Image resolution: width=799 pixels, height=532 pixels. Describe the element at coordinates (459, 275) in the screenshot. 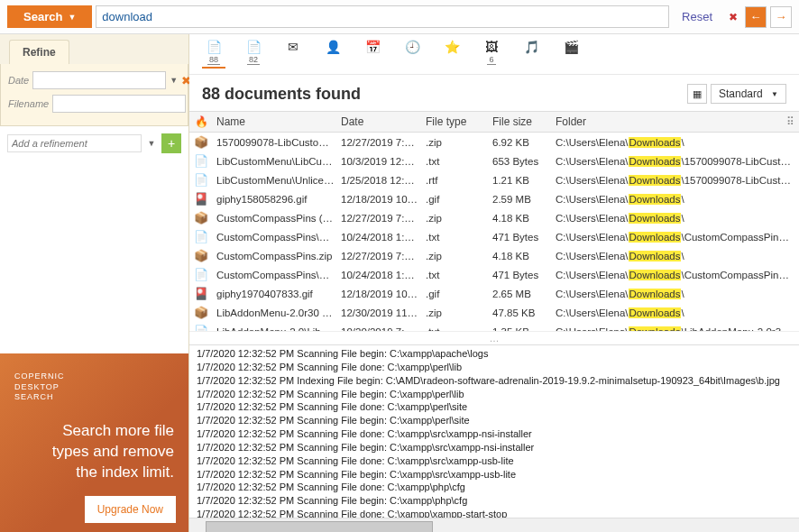

I see `cell-filetype: .txt` at that location.